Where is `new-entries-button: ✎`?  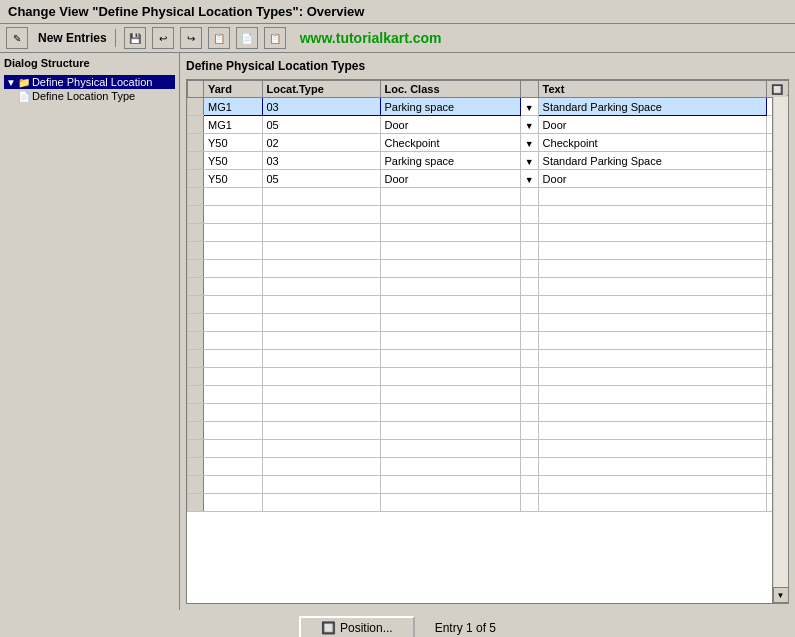 new-entries-button: ✎ is located at coordinates (17, 38).